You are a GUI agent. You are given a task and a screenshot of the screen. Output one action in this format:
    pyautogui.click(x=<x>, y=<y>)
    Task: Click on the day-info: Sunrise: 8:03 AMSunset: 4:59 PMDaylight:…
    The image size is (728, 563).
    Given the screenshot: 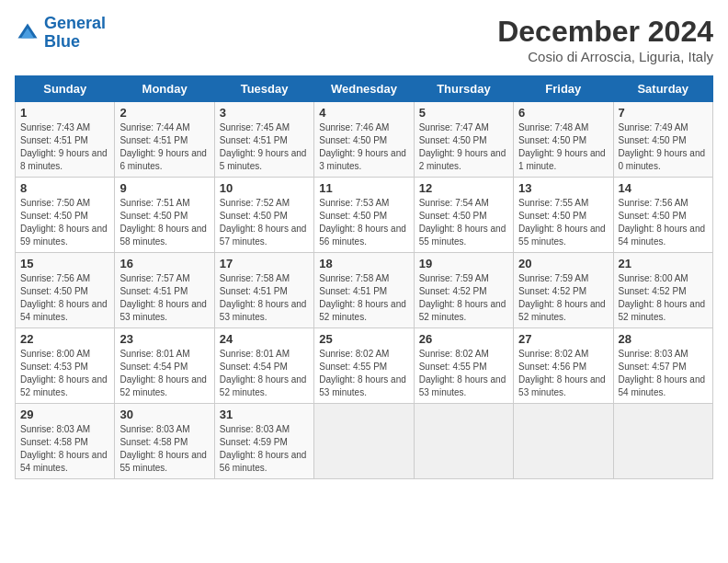 What is the action you would take?
    pyautogui.click(x=263, y=449)
    